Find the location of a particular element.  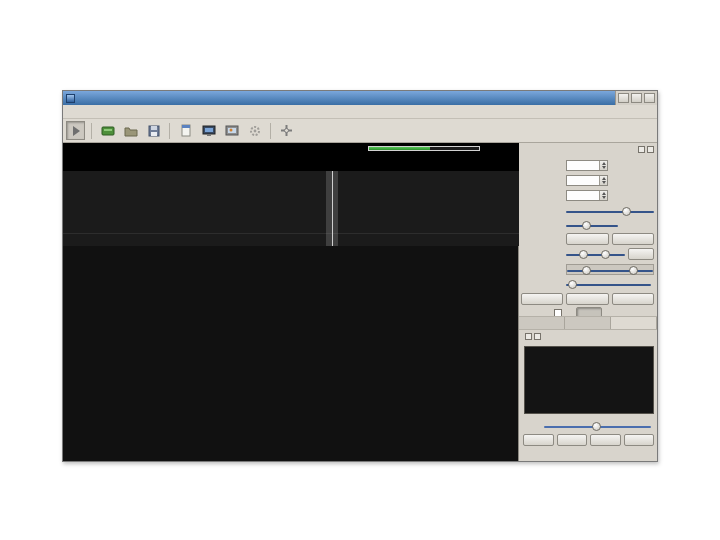

udp-button is located at coordinates (538, 440).